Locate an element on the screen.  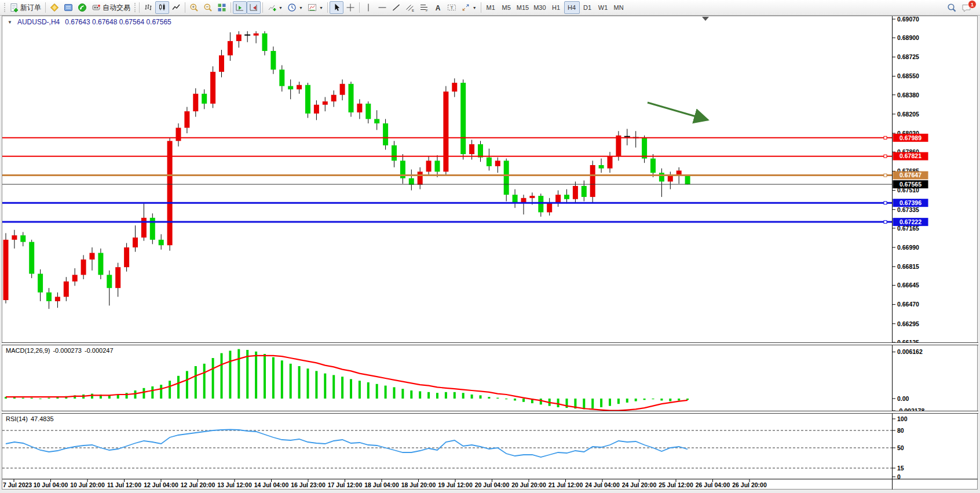
macd-value: -0.000273 is located at coordinates (67, 350).